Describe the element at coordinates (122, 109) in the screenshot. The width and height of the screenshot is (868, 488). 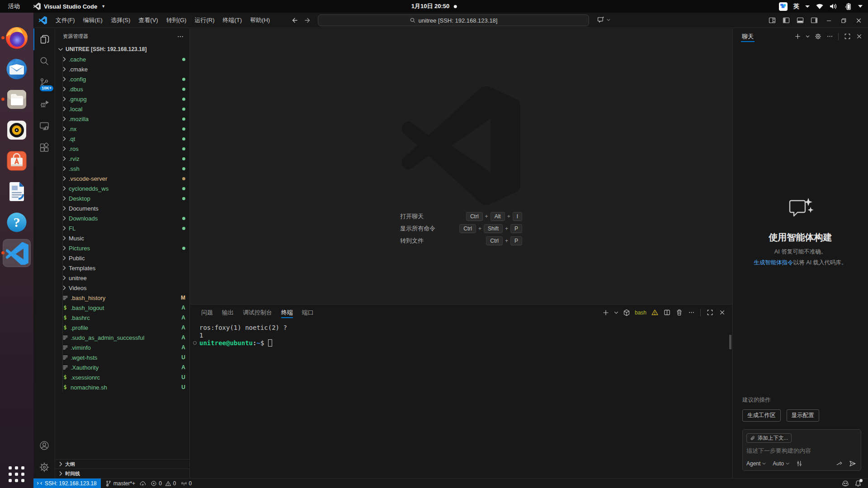
I see `tree-item: $ .local` at that location.